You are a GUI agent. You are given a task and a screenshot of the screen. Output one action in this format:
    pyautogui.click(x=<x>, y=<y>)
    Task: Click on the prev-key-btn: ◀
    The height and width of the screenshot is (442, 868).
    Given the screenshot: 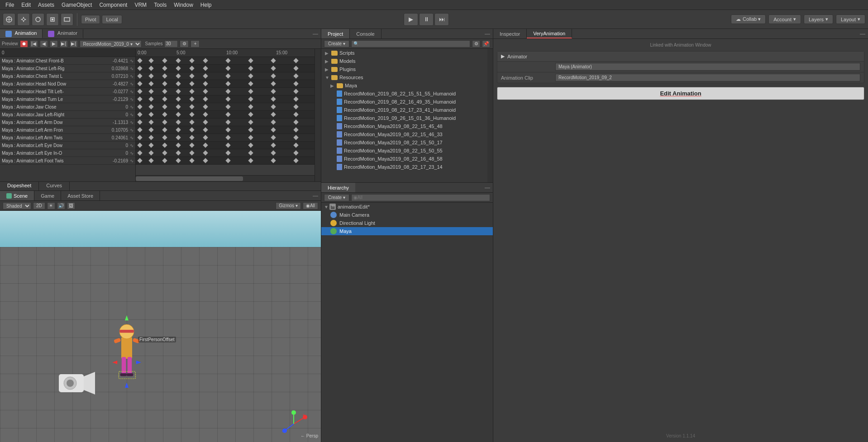 What is the action you would take?
    pyautogui.click(x=44, y=44)
    